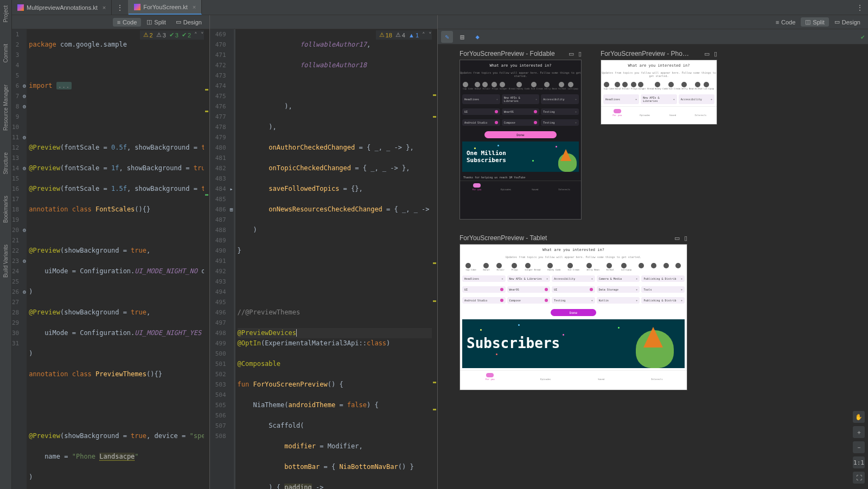 The width and height of the screenshot is (868, 489). I want to click on inspection-widget-right: ⚠18 ⚠4 ▲1 ˄ ˅, so click(406, 35).